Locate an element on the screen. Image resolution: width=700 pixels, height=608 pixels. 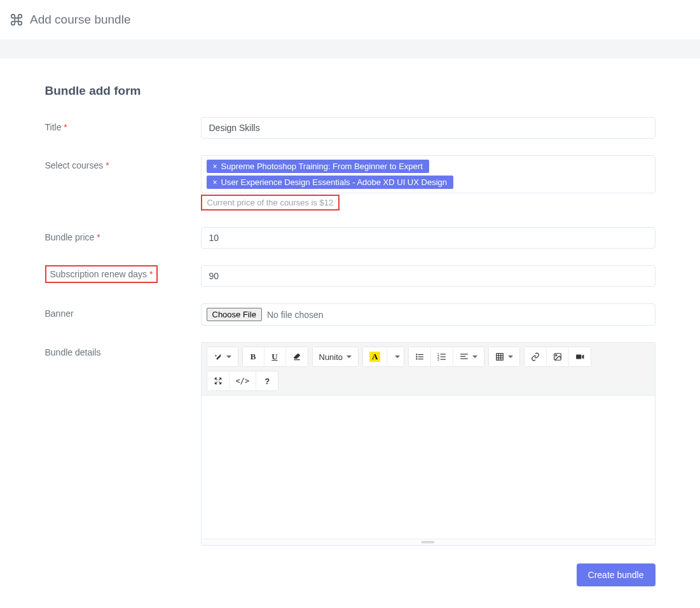
price-hint: Current price of the courses is $12 is located at coordinates (271, 202).